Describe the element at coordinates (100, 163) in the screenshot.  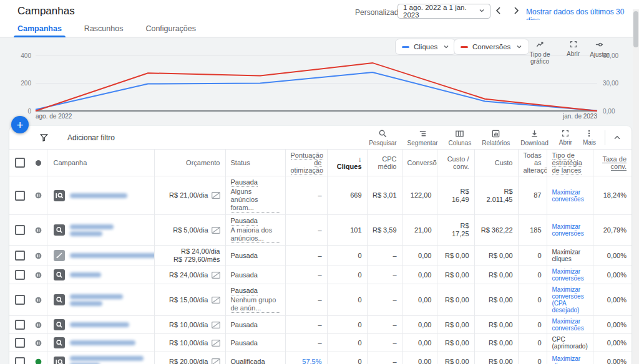
I see `column-header-campaign: Campanha` at that location.